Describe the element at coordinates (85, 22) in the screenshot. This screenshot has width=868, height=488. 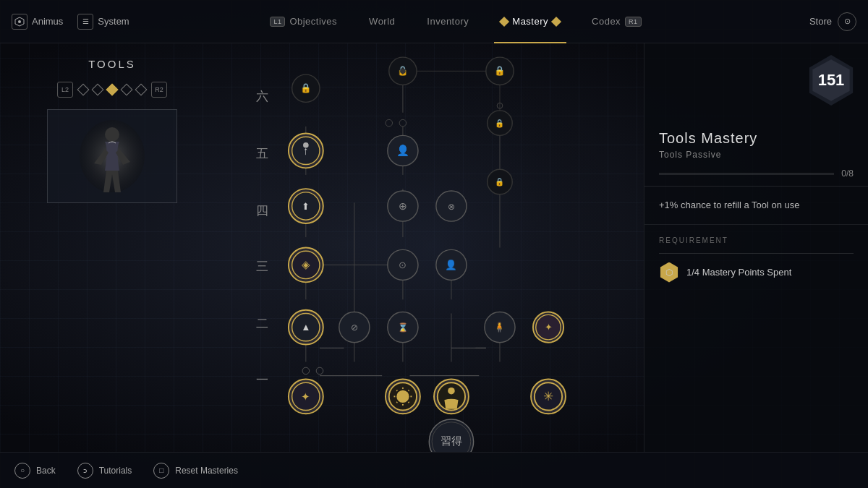
I see `system-icon: ☰` at that location.